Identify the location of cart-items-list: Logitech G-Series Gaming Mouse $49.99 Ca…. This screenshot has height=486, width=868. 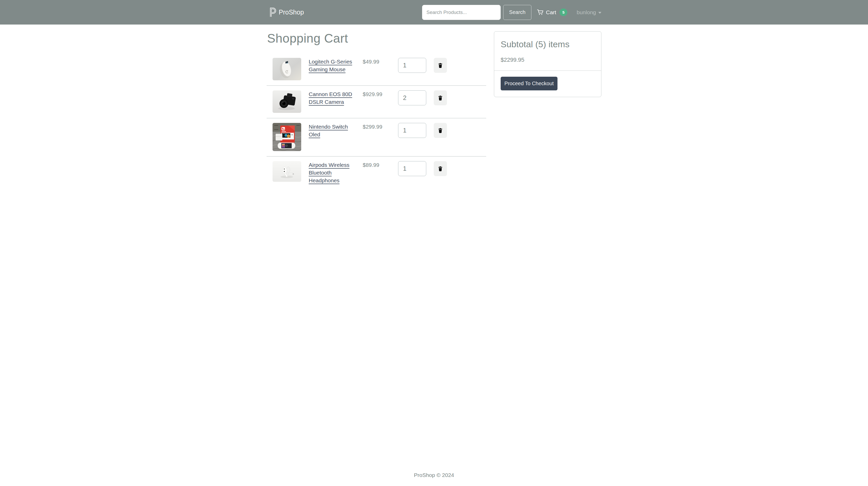
(376, 121).